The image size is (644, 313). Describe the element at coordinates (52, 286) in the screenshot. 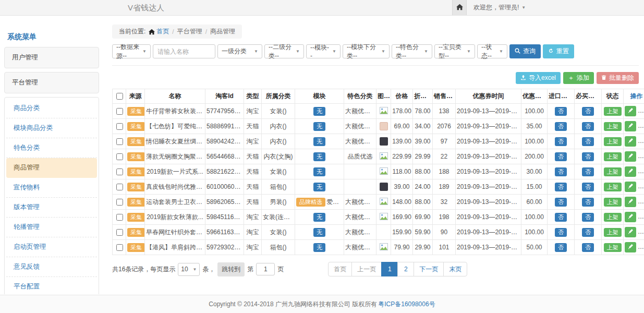

I see `sidebar-subitem-11: 平台配置` at that location.